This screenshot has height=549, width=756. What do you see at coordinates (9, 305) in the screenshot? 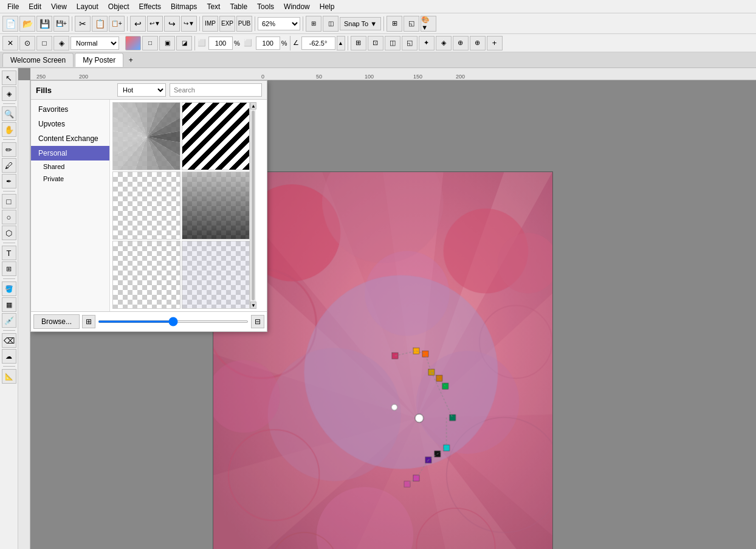
I see `gradient-tool: ▦` at bounding box center [9, 305].